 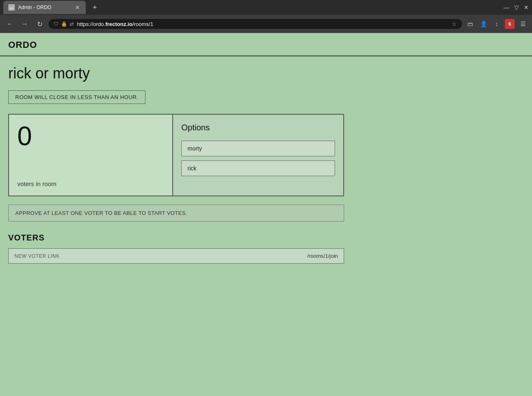 I want to click on bookmark-star-icon: ☆, so click(x=454, y=24).